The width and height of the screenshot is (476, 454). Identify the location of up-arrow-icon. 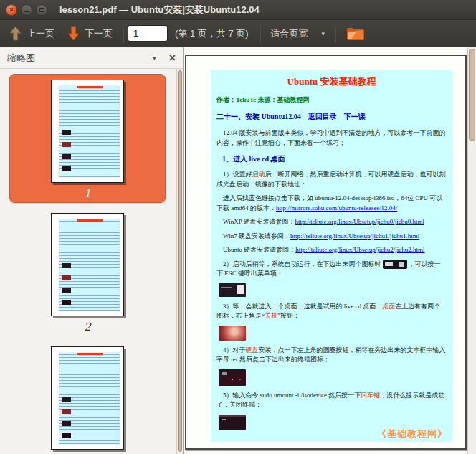
(16, 33).